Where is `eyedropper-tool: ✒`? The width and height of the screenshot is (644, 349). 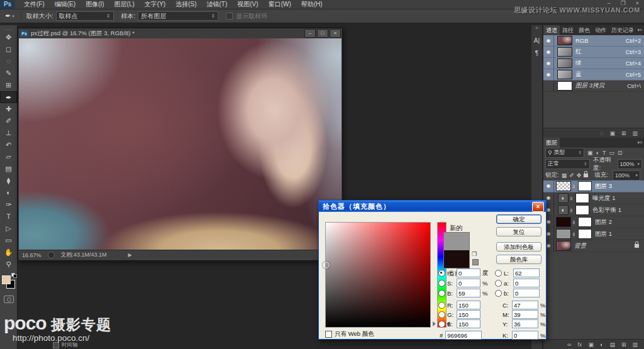 eyedropper-tool: ✒ is located at coordinates (9, 97).